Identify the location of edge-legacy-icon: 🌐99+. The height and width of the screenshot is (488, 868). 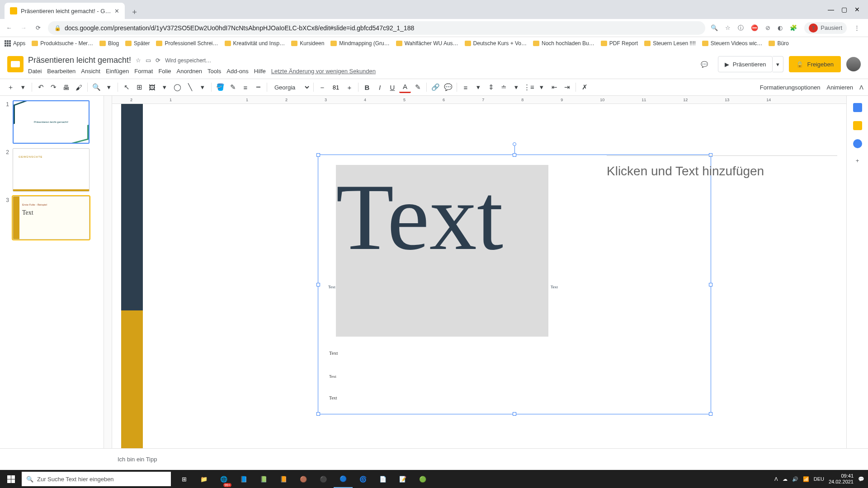
(224, 479).